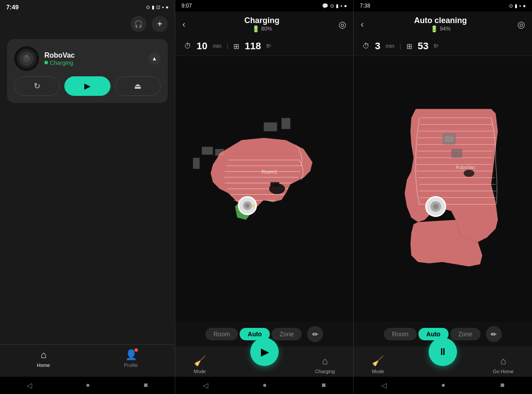 This screenshot has height=394, width=532. What do you see at coordinates (37, 86) in the screenshot?
I see `schedule-button: ↻` at bounding box center [37, 86].